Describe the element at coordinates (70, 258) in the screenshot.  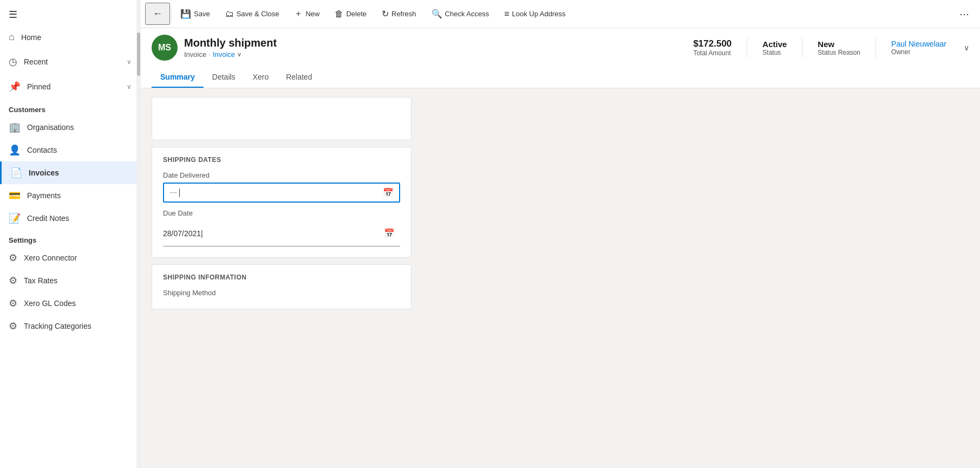
I see `sidebar-item-xero-connector: ⚙ Xero Connector` at that location.